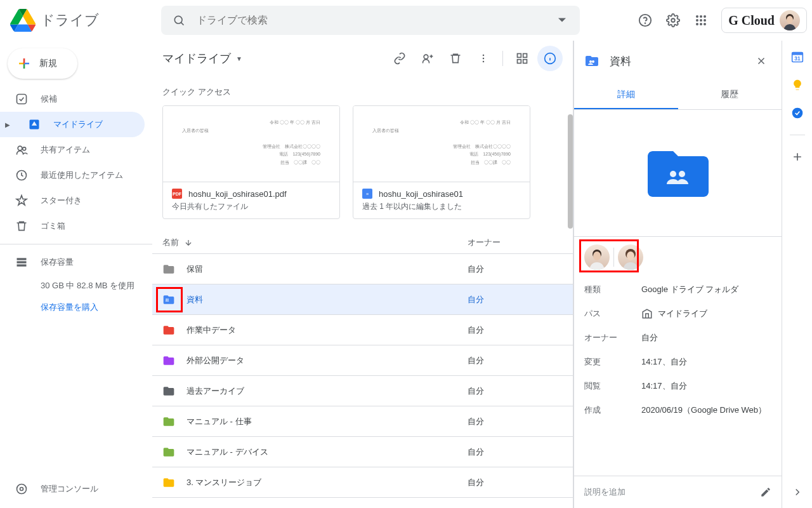 The width and height of the screenshot is (812, 508). What do you see at coordinates (22, 99) in the screenshot?
I see `checkbox-icon` at bounding box center [22, 99].